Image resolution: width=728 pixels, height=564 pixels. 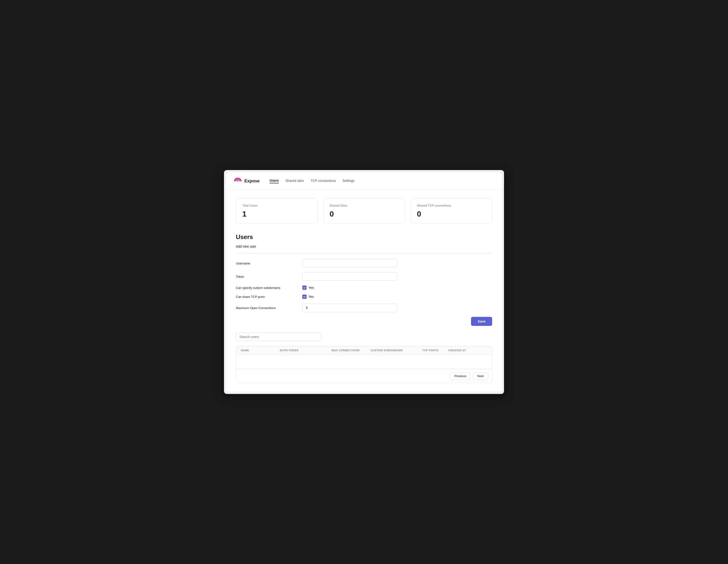 I want to click on col-header-created-at: CREATED AT, so click(x=468, y=350).